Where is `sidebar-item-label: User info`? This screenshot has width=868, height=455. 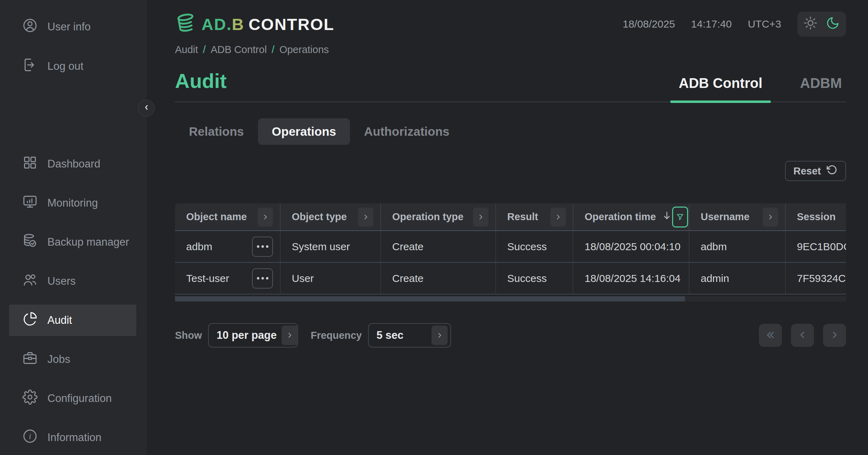 sidebar-item-label: User info is located at coordinates (69, 27).